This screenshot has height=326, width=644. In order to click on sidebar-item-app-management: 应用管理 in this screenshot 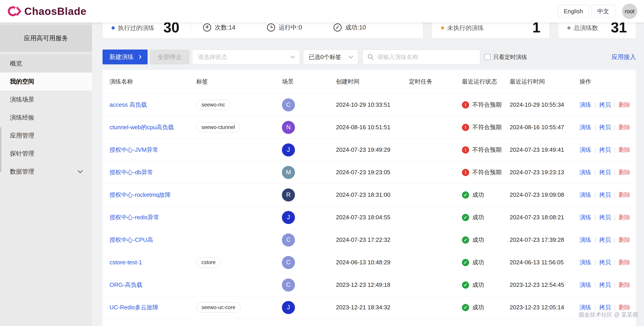, I will do `click(46, 135)`.